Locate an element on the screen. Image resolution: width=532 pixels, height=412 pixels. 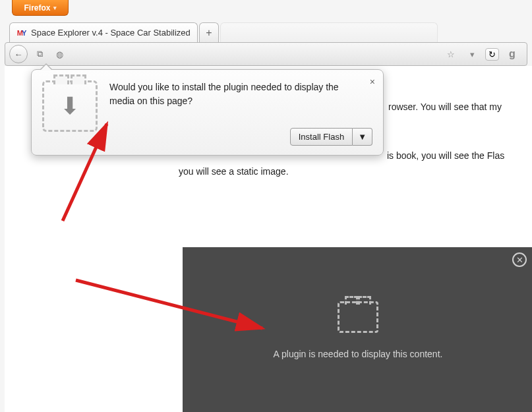
plugin-placeholder-message: A plugin is needed to display this conte… is located at coordinates (359, 354).